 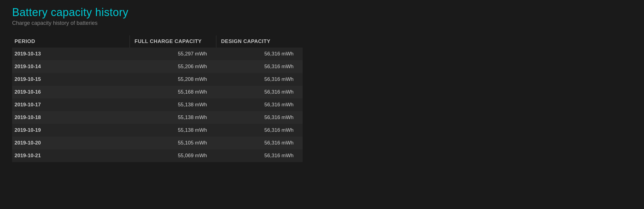 I want to click on cell-full-charge: 55,168 mWh, so click(x=173, y=92).